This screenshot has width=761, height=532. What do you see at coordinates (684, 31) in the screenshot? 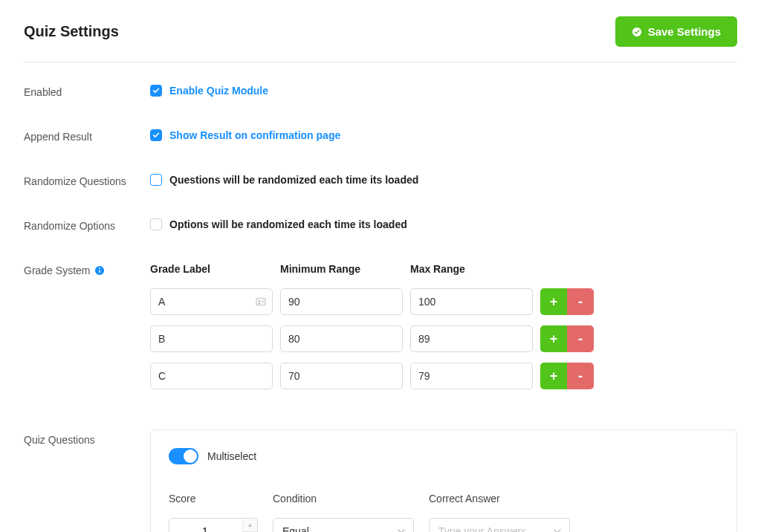
I see `save-settings-label: Save Settings` at bounding box center [684, 31].